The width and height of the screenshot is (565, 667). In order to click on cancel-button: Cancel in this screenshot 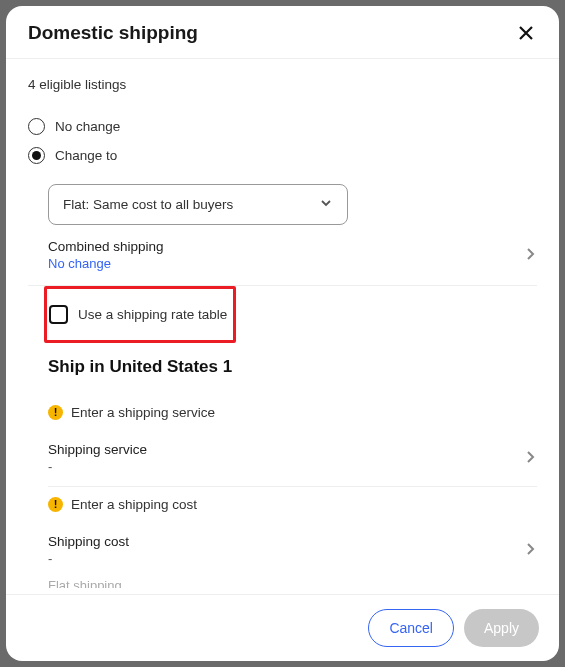, I will do `click(411, 628)`.